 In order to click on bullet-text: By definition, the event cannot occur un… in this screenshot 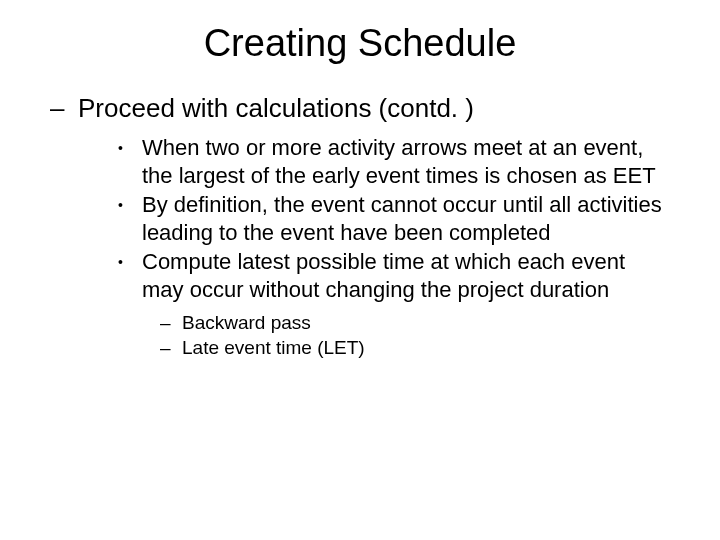, I will do `click(406, 218)`.